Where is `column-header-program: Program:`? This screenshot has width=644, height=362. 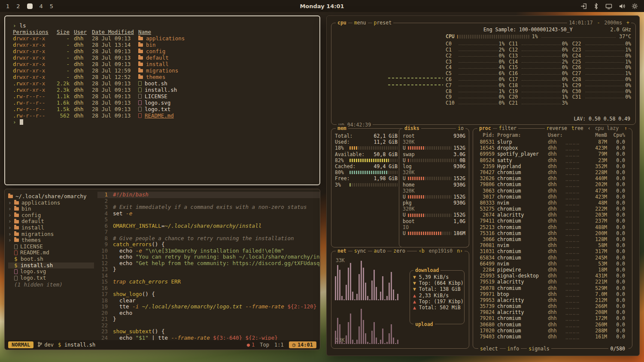 column-header-program: Program: is located at coordinates (521, 135).